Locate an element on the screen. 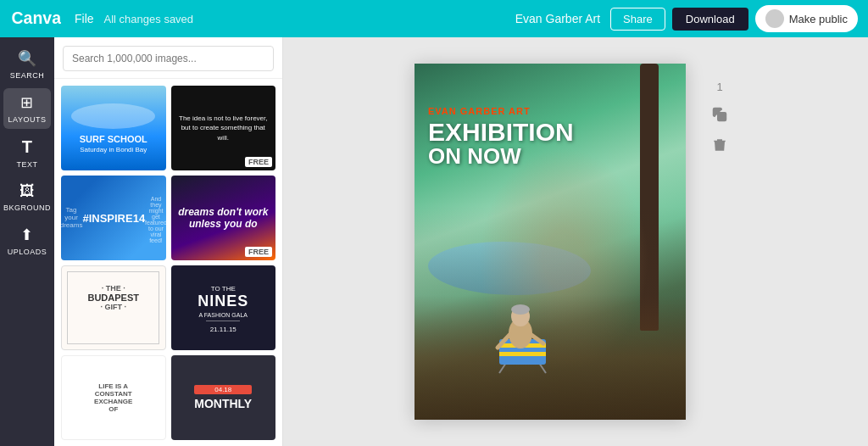 The image size is (868, 446). text-icon: T is located at coordinates (27, 148).